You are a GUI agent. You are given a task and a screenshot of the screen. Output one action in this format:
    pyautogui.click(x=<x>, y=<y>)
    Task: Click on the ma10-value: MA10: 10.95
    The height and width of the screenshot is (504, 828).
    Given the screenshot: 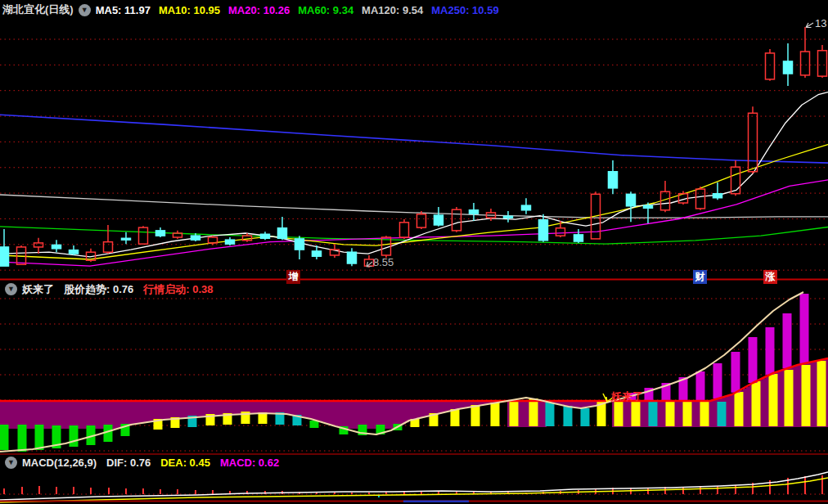 What is the action you would take?
    pyautogui.click(x=190, y=10)
    